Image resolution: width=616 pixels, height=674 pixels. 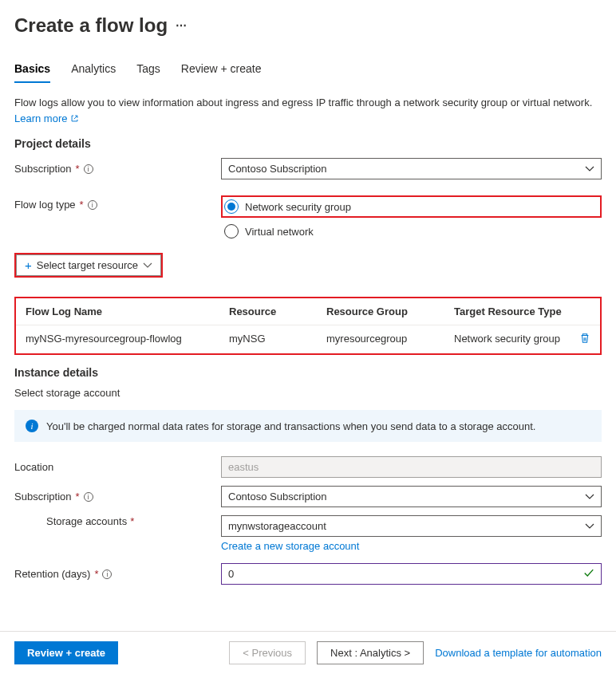 I want to click on radio-vnet: Virtual network, so click(x=412, y=231).